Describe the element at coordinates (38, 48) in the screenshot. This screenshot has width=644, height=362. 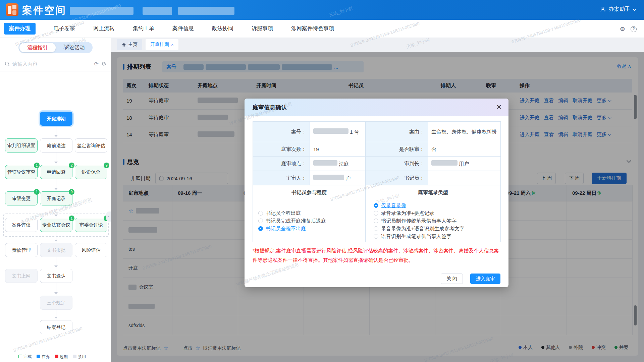
I see `tab-process-guide: 流程指引` at that location.